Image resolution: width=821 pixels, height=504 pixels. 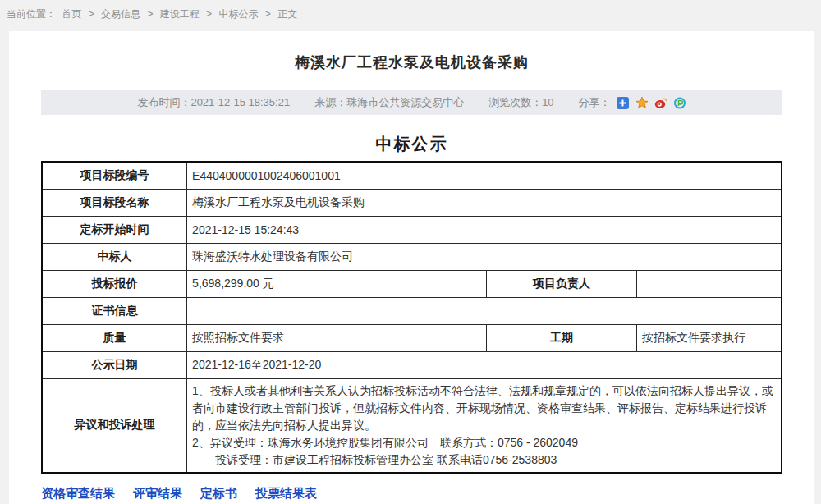 What do you see at coordinates (594, 103) in the screenshot?
I see `share-label: 分享：` at bounding box center [594, 103].